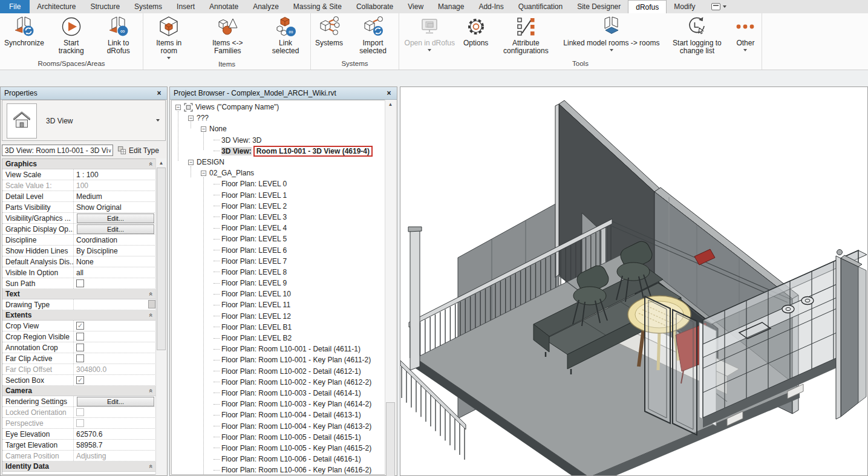 This screenshot has height=476, width=868. I want to click on project-browser-header: Project Browser - Complex_Model_ARCH_Wik…, so click(283, 93).